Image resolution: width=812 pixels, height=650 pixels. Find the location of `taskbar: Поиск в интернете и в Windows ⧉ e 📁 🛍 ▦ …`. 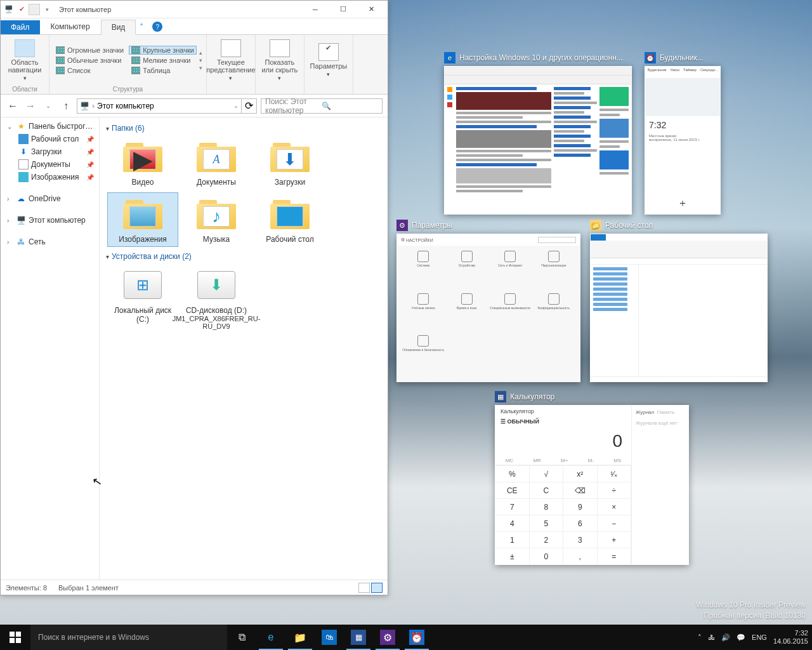

taskbar: Поиск в интернете и в Windows ⧉ e 📁 🛍 ▦ … is located at coordinates (406, 637).